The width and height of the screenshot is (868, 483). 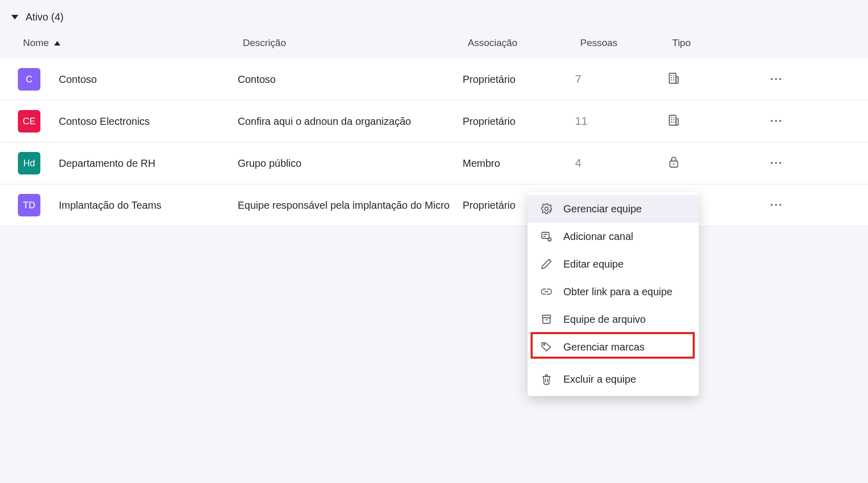 What do you see at coordinates (29, 121) in the screenshot?
I see `team-avatar: CE` at bounding box center [29, 121].